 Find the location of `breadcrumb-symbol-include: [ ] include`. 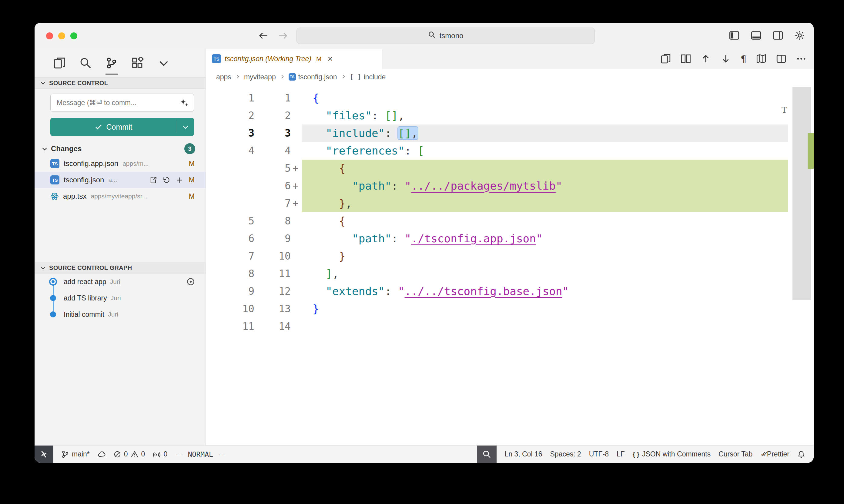

breadcrumb-symbol-include: [ ] include is located at coordinates (368, 77).